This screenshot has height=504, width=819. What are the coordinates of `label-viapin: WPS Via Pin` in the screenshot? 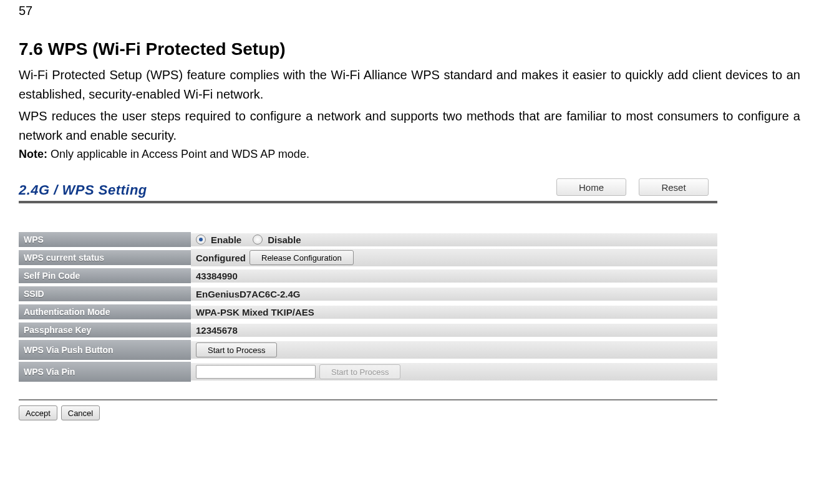 It's located at (105, 372).